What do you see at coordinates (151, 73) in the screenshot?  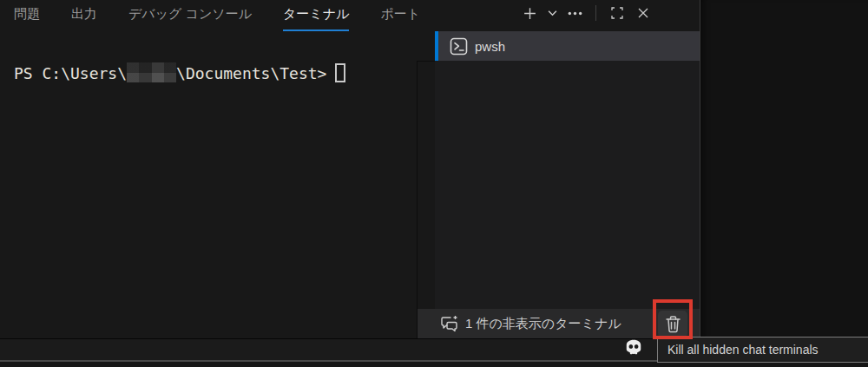 I see `censored-username-mosaic` at bounding box center [151, 73].